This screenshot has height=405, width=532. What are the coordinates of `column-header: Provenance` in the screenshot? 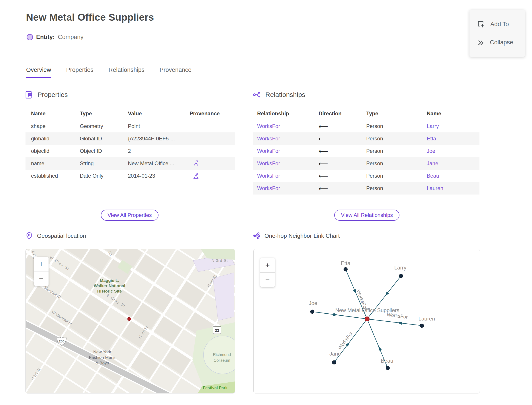 It's located at (212, 114).